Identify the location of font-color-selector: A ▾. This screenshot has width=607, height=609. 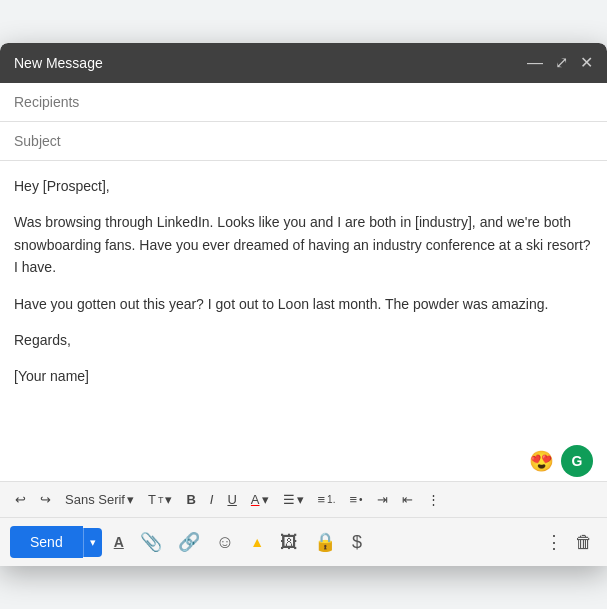
(260, 500).